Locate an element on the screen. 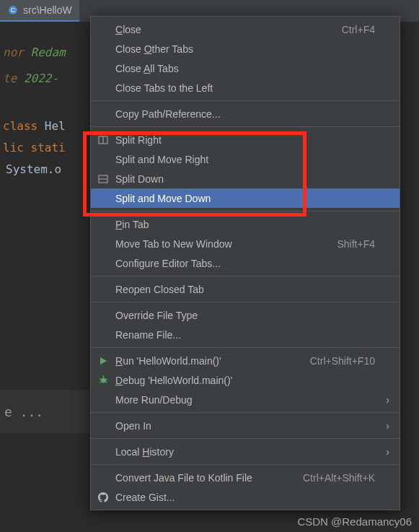 This screenshot has height=532, width=419. menu-item-open-in: Open In› is located at coordinates (245, 426).